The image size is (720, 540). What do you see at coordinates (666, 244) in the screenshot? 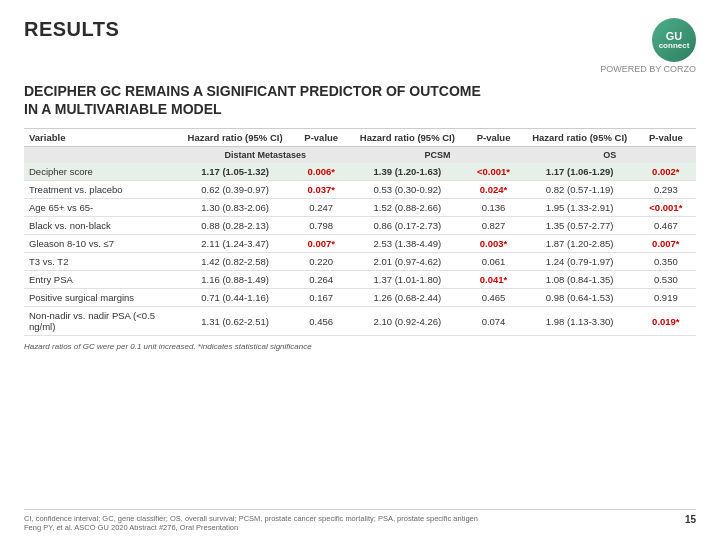
I see `cell-pval3: 0.007*` at bounding box center [666, 244].